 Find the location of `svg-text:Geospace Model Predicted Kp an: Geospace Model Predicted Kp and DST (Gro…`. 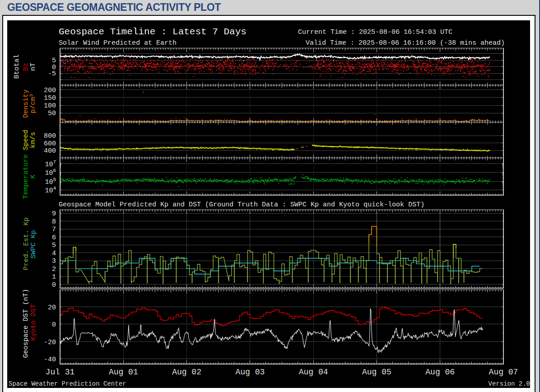

svg-text:Geospace Model Predicted Kp an: Geospace Model Predicted Kp and DST (Gro… is located at coordinates (242, 205).